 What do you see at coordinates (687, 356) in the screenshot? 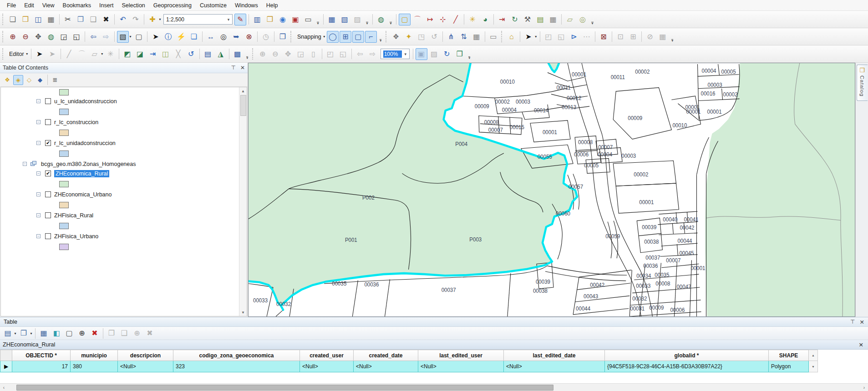
I see `column-header-globalid-: globalid *` at bounding box center [687, 356].